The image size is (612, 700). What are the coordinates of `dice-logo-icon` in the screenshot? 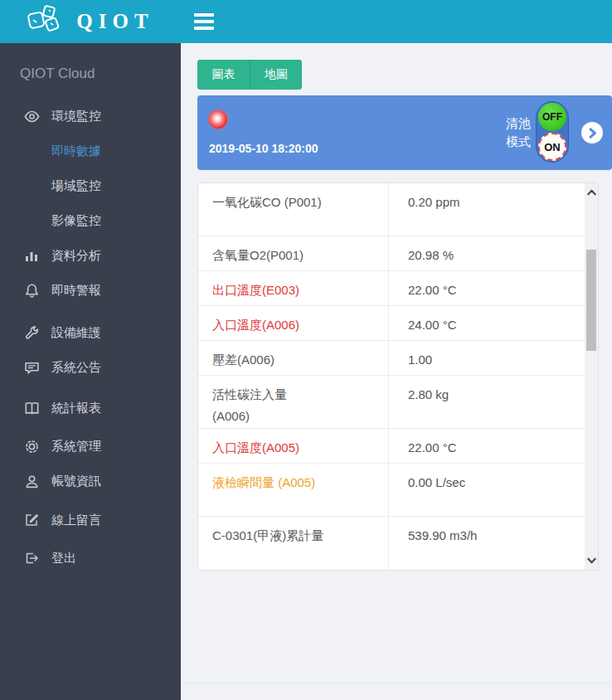 It's located at (46, 22).